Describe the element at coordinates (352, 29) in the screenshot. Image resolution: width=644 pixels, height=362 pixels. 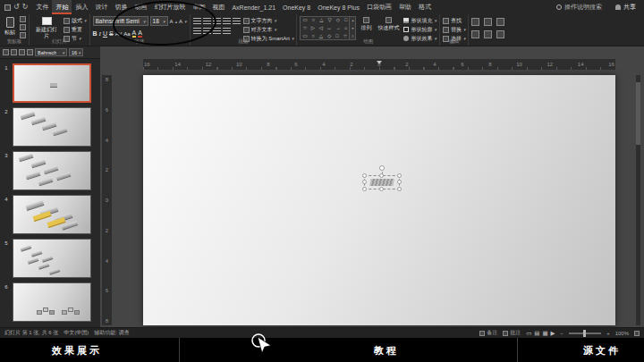
I see `scroll-down-icon: ▾` at that location.